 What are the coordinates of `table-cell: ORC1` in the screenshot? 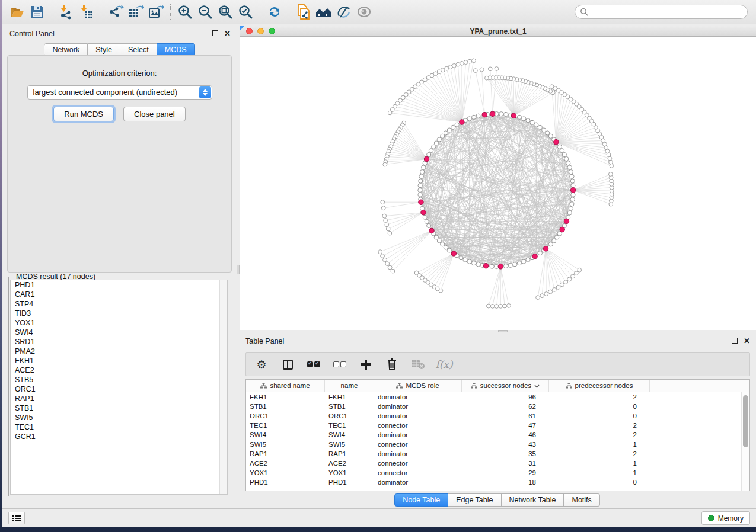 It's located at (286, 416).